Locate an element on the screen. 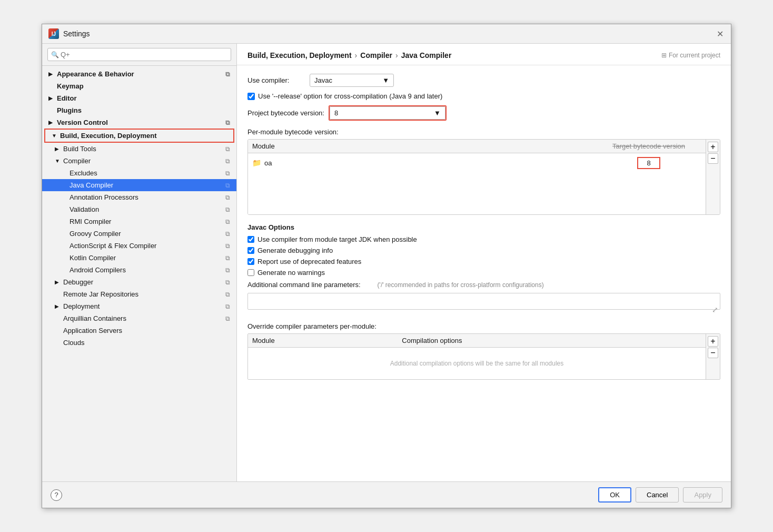 The image size is (773, 532). override-table: Module Compilation options Additional co… is located at coordinates (484, 357).